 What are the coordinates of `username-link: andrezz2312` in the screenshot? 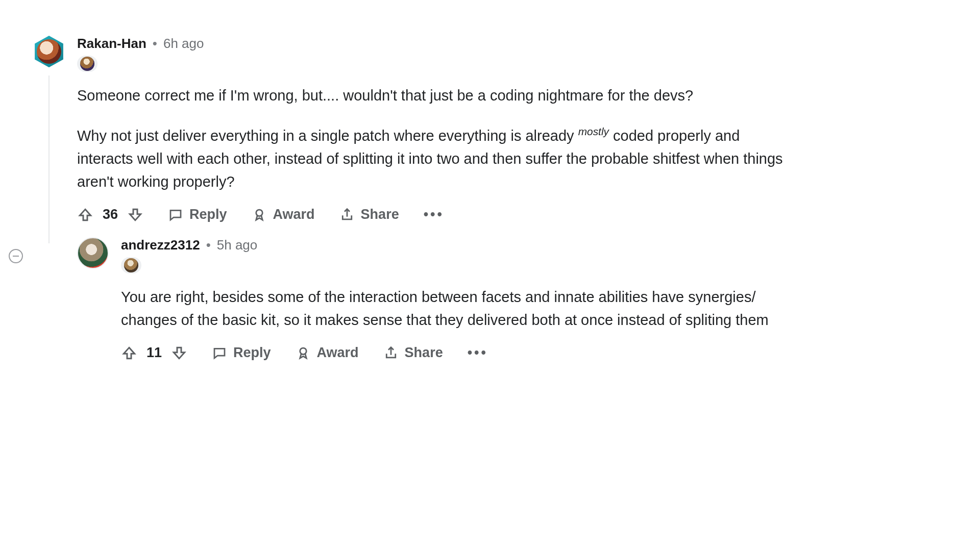 It's located at (160, 245).